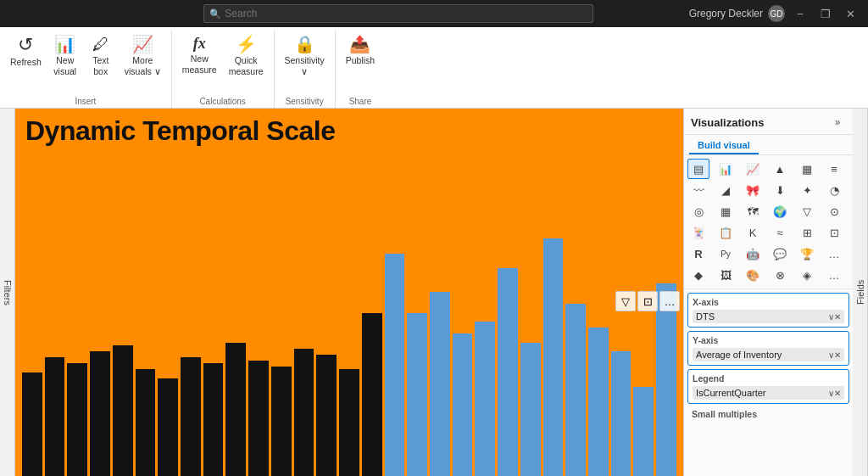  Describe the element at coordinates (142, 66) in the screenshot. I see `more-visuals-label: Morevisuals ∨` at that location.